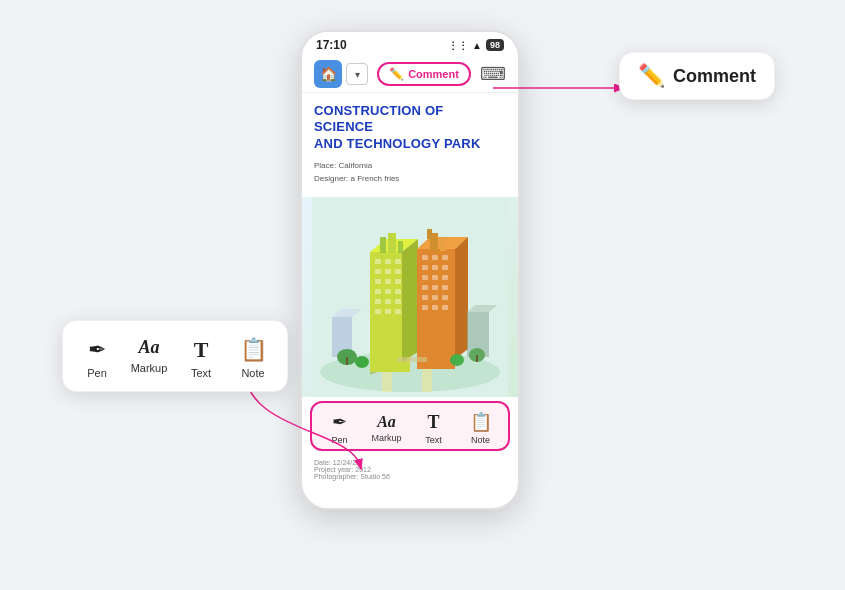  What do you see at coordinates (378, 118) in the screenshot?
I see `title-line1: CONSTRUCTION OF SCIENCE` at bounding box center [378, 118].